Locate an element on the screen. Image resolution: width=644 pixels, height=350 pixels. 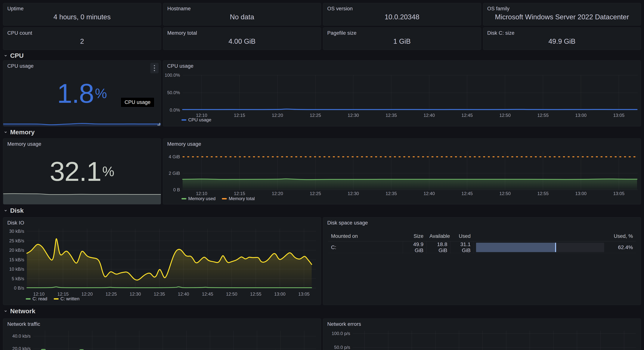
cpu-usage-value: 1.8 is located at coordinates (76, 93).